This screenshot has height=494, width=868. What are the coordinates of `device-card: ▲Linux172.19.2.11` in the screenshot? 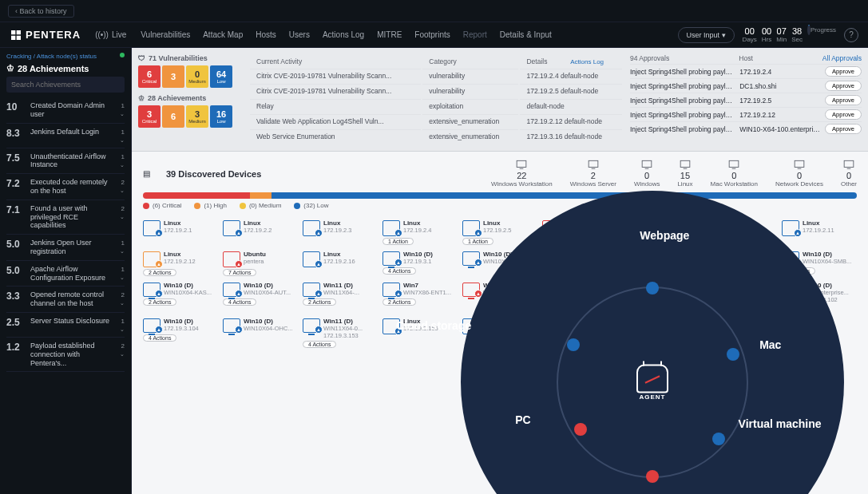 It's located at (819, 233).